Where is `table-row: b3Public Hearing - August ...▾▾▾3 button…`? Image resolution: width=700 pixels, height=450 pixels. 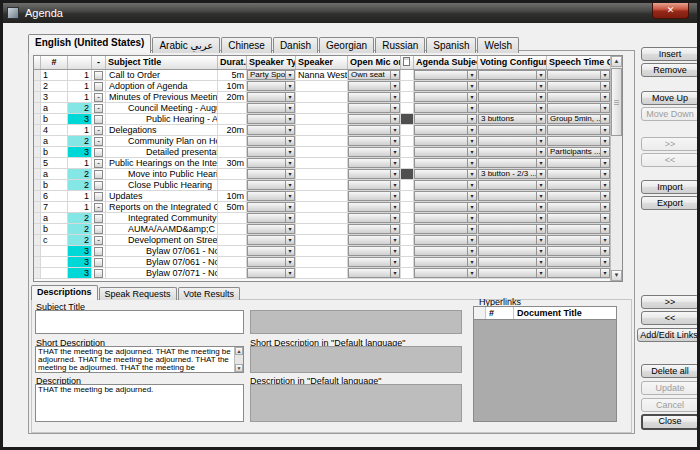
table-row: b3Public Hearing - August ...▾▾▾3 button… is located at coordinates (328, 120).